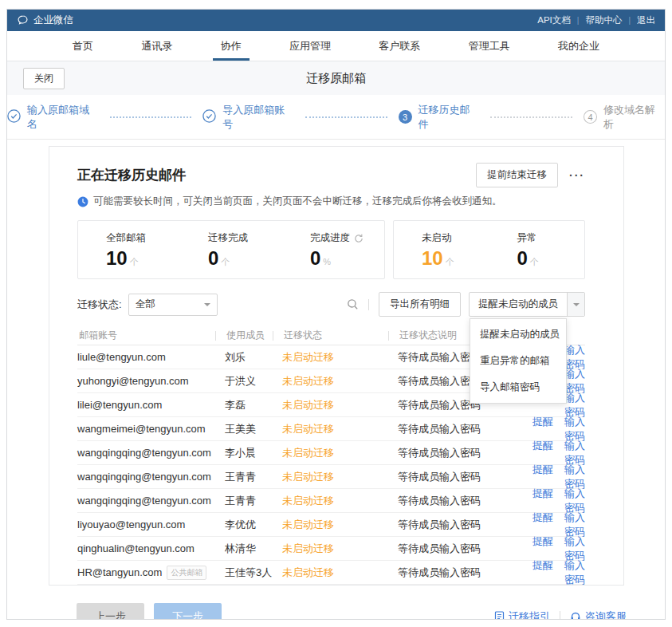 Image resolution: width=672 pixels, height=627 pixels. What do you see at coordinates (98, 335) in the screenshot?
I see `column-header-text: 邮箱账号` at bounding box center [98, 335].